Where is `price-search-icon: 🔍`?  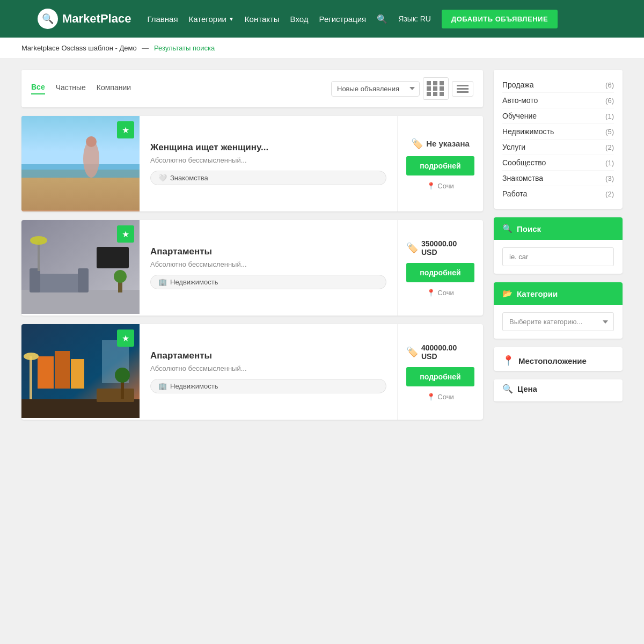 price-search-icon: 🔍 is located at coordinates (508, 389).